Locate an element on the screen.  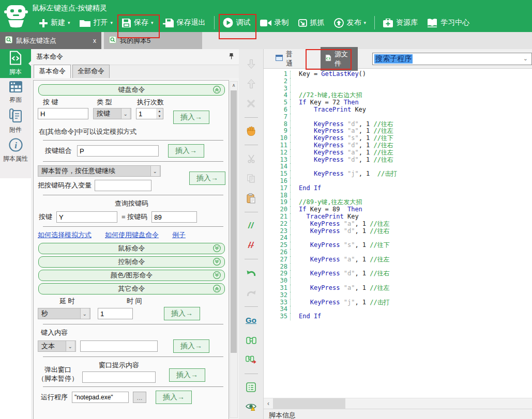
code-line: 25 KeyPress "s", 1 //往下 is located at coordinates (398, 245).